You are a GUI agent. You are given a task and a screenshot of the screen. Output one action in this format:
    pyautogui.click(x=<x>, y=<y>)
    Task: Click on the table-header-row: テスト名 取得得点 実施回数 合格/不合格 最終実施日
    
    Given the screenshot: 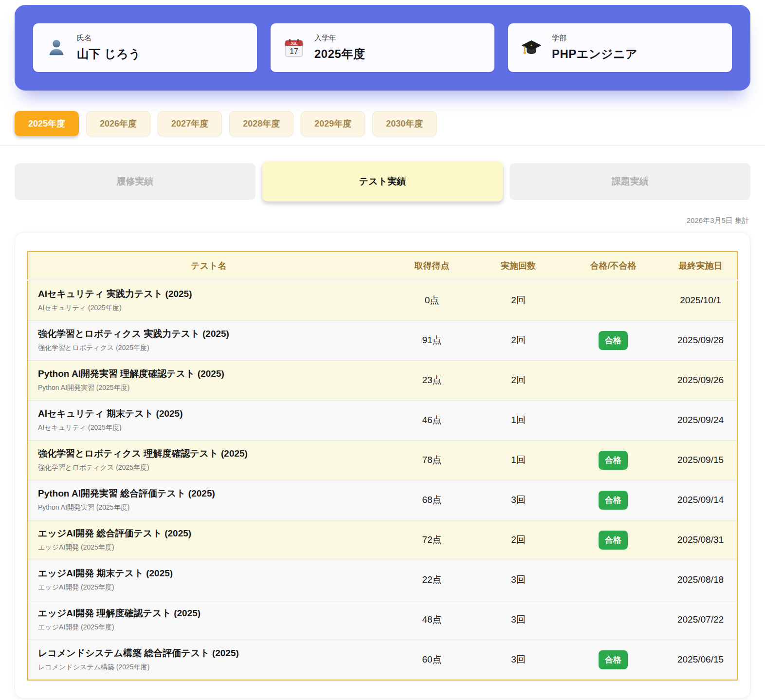 What is the action you would take?
    pyautogui.click(x=382, y=266)
    